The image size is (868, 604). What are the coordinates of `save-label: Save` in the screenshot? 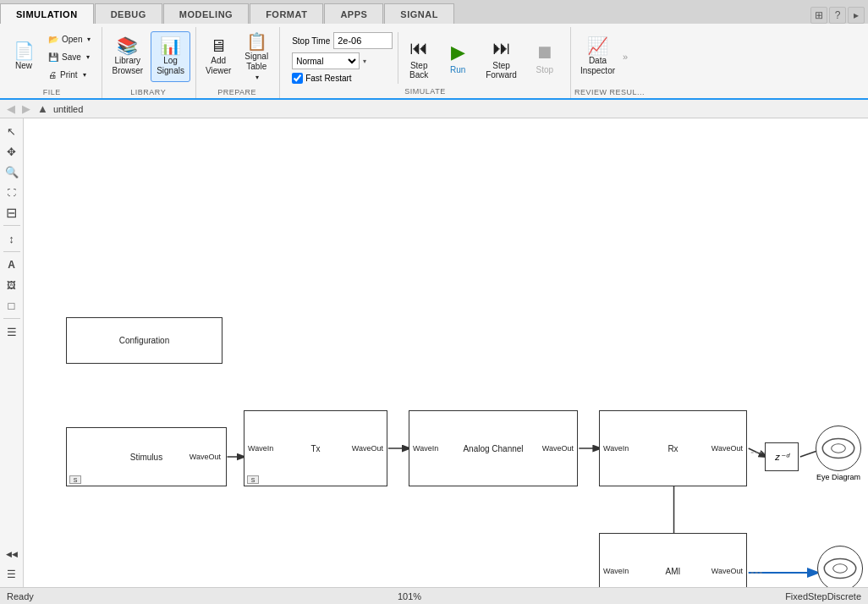 It's located at (71, 58).